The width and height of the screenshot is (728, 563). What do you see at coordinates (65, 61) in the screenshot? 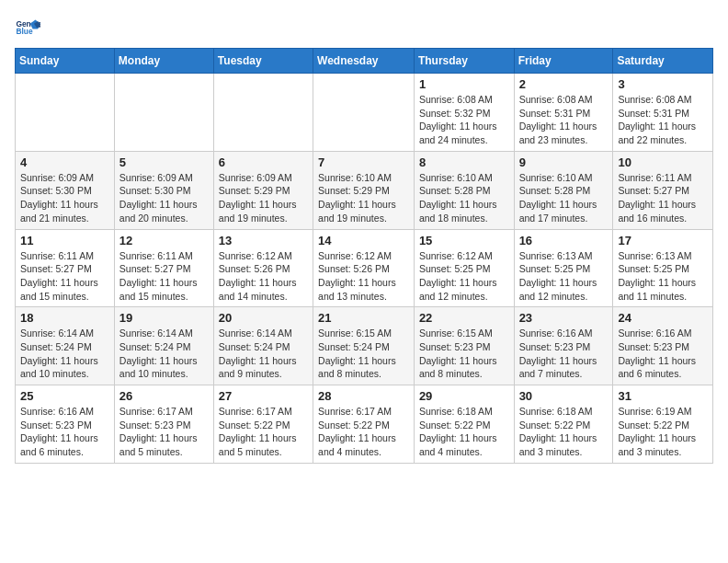
I see `weekday-header: Sunday` at bounding box center [65, 61].